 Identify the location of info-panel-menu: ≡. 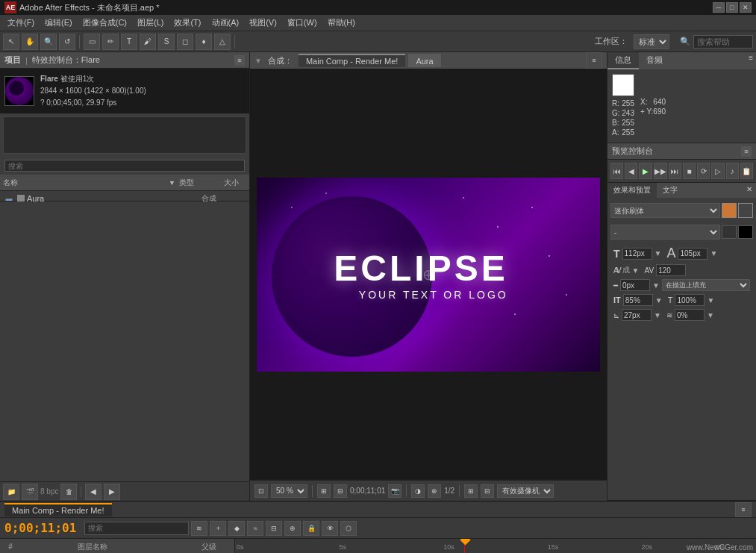
(751, 61).